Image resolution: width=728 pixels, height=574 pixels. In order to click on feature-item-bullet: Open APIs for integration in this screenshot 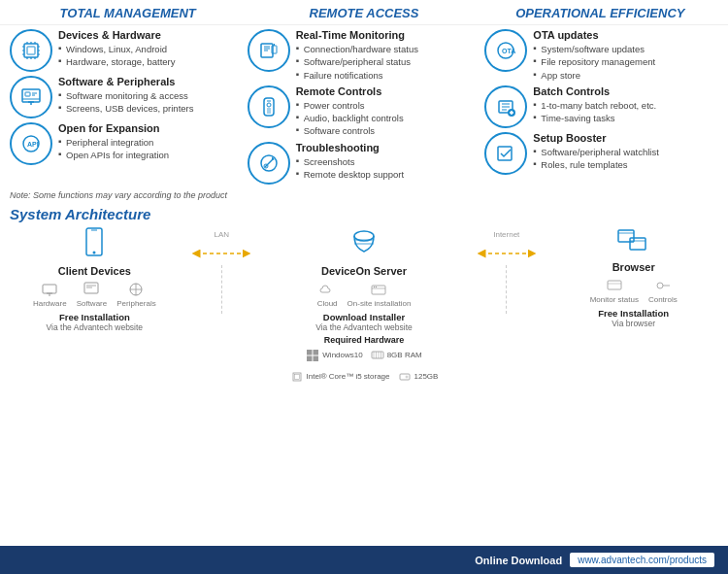, I will do `click(114, 155)`.